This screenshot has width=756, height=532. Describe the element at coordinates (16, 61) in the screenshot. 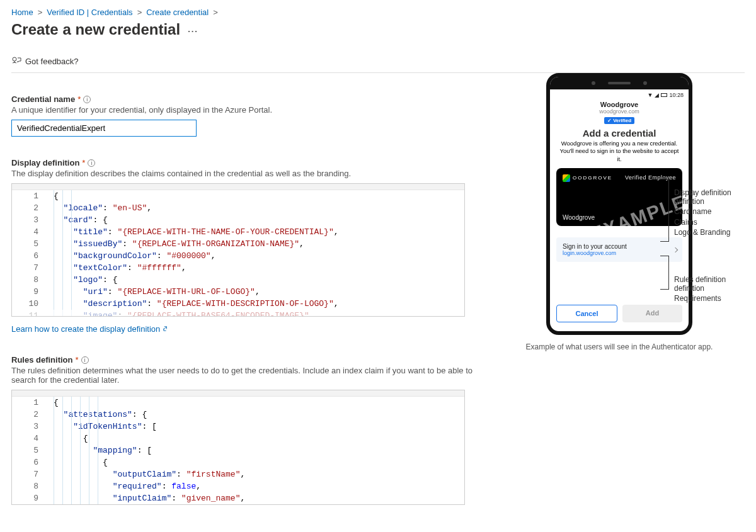

I see `feedback-icon` at that location.